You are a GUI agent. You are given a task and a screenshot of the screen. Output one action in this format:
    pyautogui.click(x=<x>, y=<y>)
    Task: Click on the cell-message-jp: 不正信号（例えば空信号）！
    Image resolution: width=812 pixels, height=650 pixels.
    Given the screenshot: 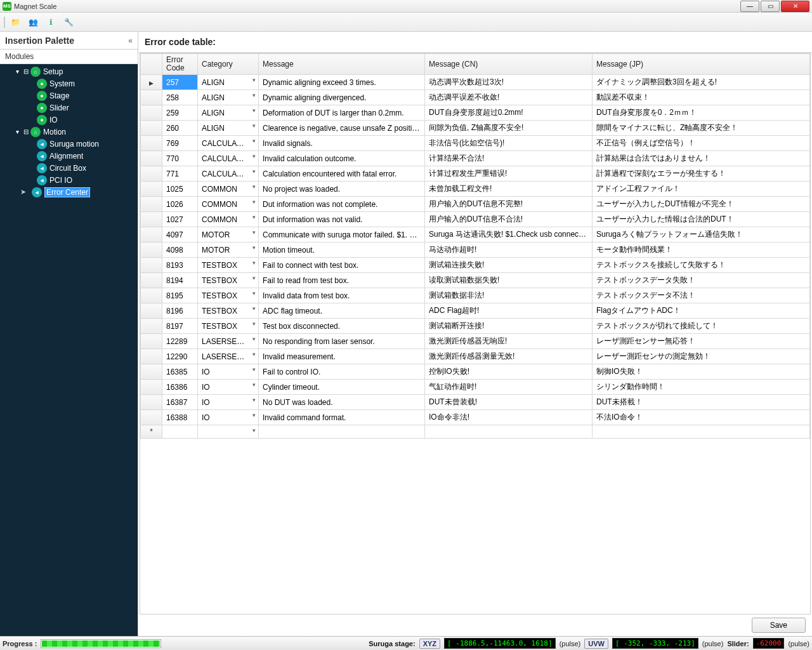 What is the action you would take?
    pyautogui.click(x=702, y=143)
    